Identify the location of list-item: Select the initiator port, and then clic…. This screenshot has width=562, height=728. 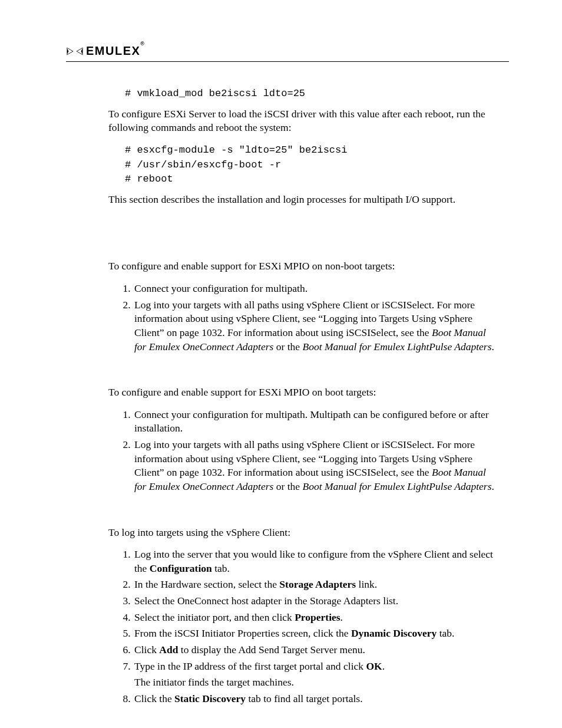
(315, 618).